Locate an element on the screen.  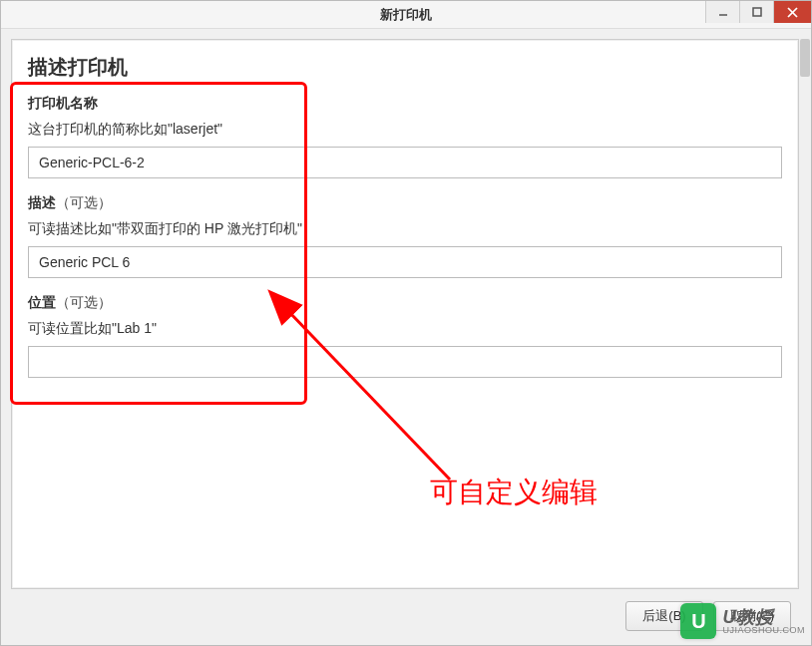
page-heading: 描述打印机 is located at coordinates (405, 68).